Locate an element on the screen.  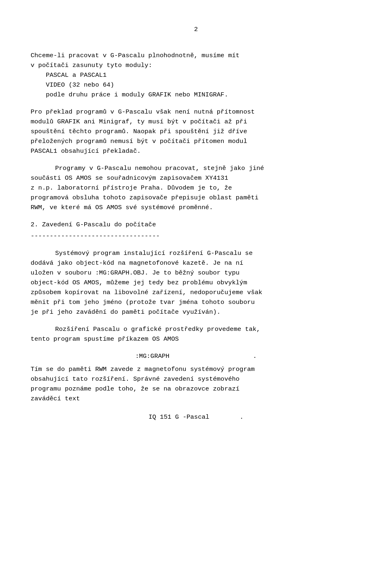
result-text: Tím se do paměti RWM zavede z magnetofon… is located at coordinates (143, 384).